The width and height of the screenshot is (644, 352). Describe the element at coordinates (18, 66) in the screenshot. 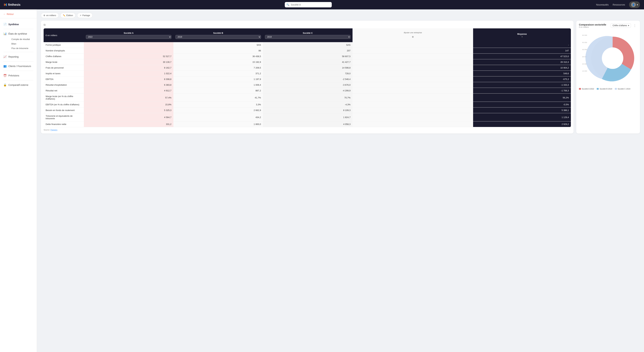

I see `sidebar-item-clients: 👥 Clients / Fournisseurs` at that location.